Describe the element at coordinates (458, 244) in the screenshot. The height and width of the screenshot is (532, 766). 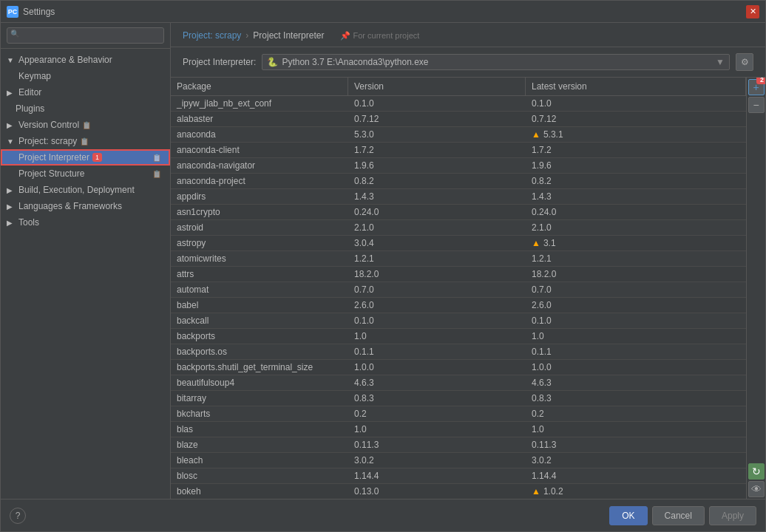
I see `table-row: astropy3.0.4▲3.1` at that location.